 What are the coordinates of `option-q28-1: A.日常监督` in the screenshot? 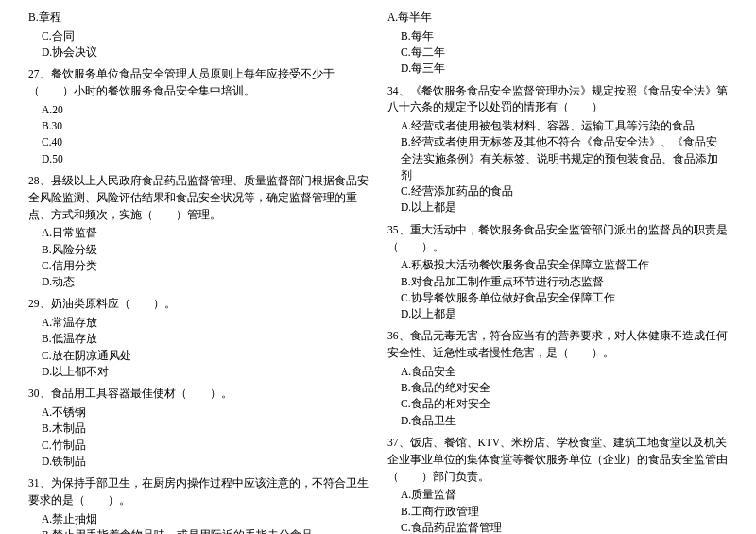 It's located at (198, 233).